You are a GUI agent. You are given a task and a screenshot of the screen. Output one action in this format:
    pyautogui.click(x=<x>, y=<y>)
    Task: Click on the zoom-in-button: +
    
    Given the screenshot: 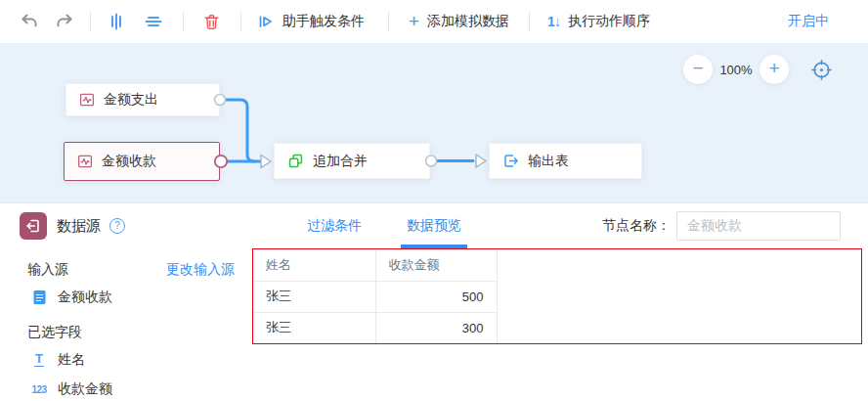 What is the action you would take?
    pyautogui.click(x=774, y=69)
    